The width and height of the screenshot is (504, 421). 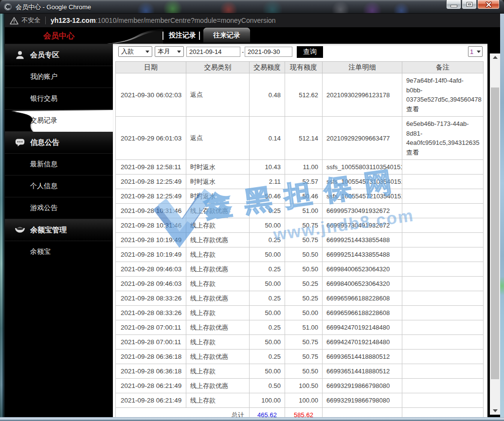 What do you see at coordinates (495, 411) in the screenshot?
I see `arrow-down-icon` at bounding box center [495, 411].